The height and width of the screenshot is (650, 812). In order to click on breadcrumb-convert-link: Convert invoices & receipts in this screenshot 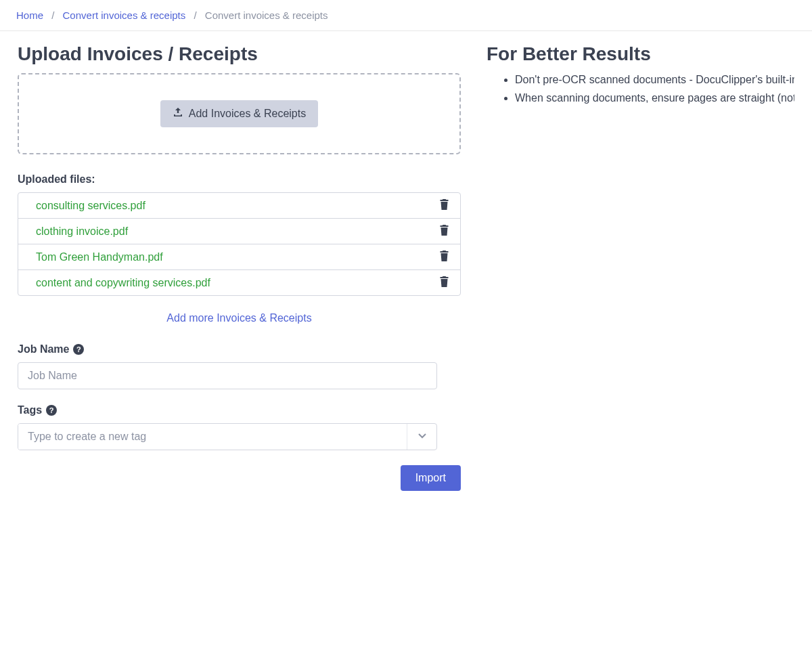, I will do `click(125, 15)`.